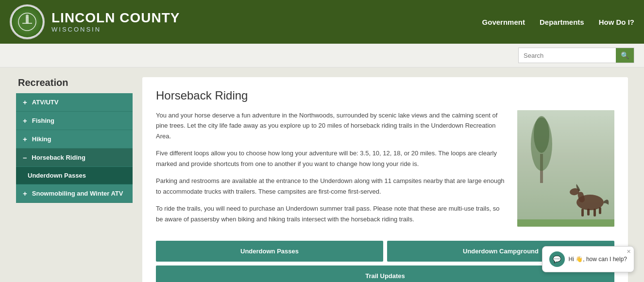 The width and height of the screenshot is (644, 282). What do you see at coordinates (27, 22) in the screenshot?
I see `county-logo` at bounding box center [27, 22].